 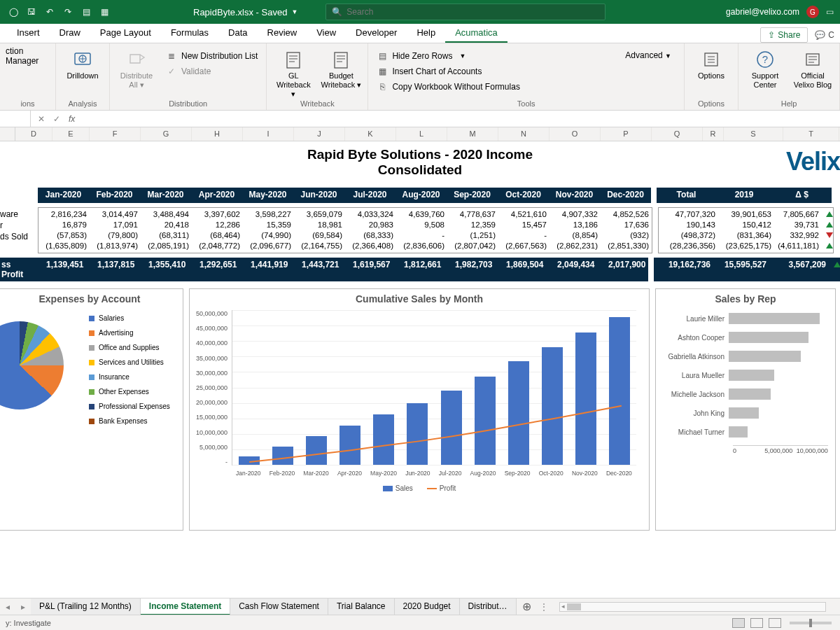 I want to click on gross-total-cell: 19,162,736, so click(x=683, y=270).